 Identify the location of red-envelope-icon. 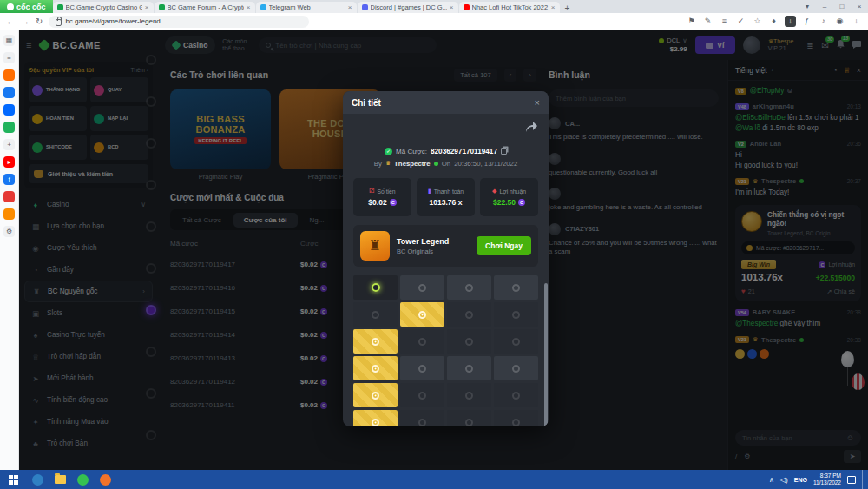
(9, 196).